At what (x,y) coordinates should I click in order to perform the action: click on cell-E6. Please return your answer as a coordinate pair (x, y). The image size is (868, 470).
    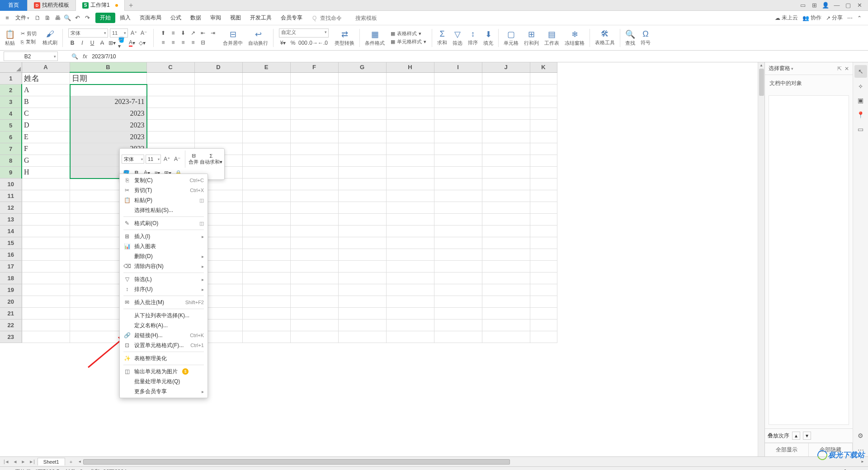
    Looking at the image, I should click on (266, 137).